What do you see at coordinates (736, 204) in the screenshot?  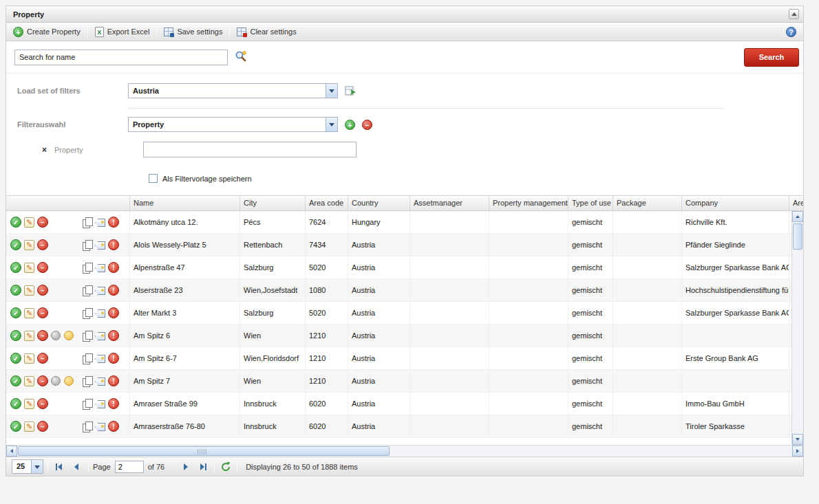 I see `column-header-company: Company` at bounding box center [736, 204].